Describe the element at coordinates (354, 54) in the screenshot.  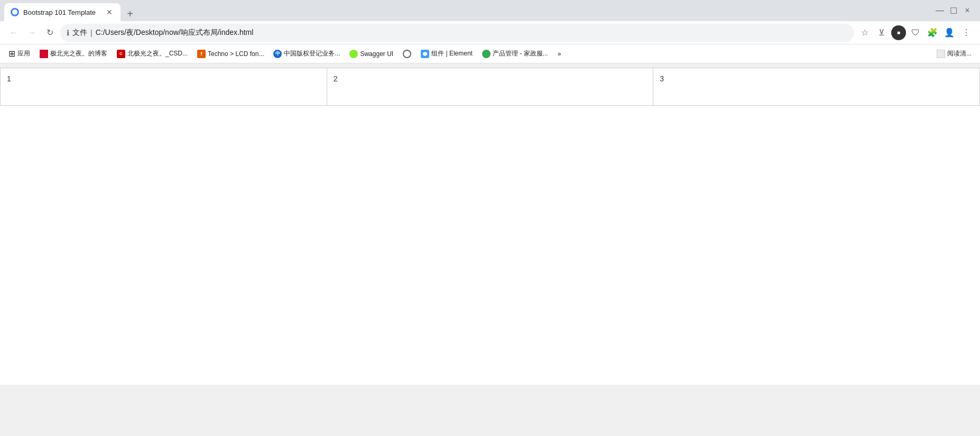
I see `swagger-favicon-icon` at that location.